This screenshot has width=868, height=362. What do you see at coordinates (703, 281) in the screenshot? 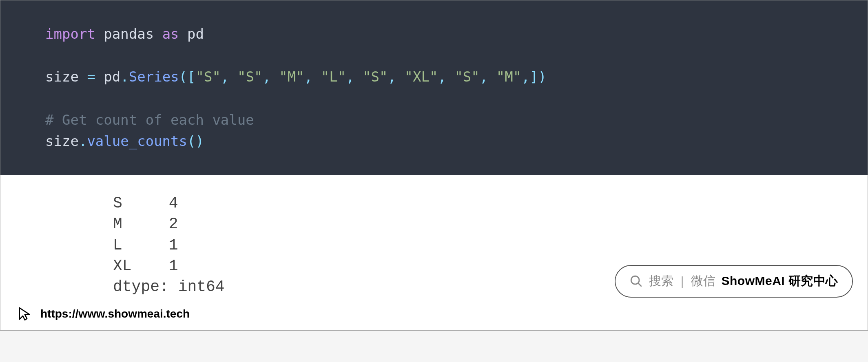
I see `wechat-label: 微信` at bounding box center [703, 281].